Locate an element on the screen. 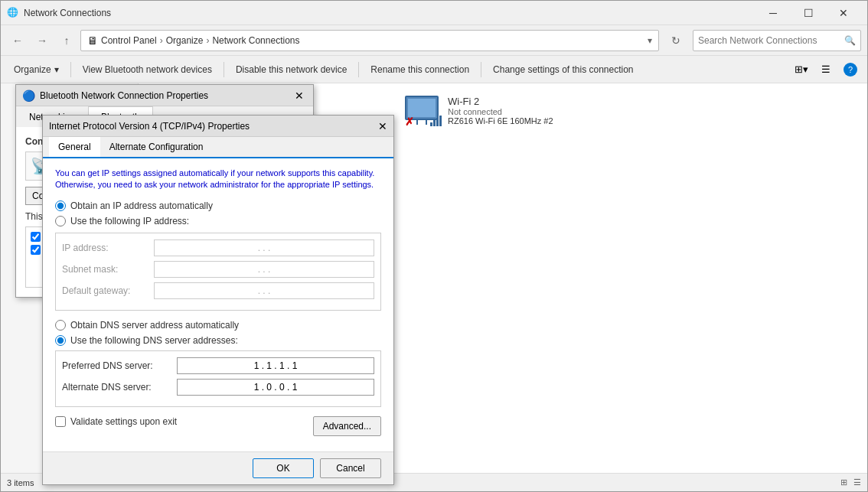 Image resolution: width=868 pixels, height=492 pixels. minimize-button: ─ is located at coordinates (773, 13).